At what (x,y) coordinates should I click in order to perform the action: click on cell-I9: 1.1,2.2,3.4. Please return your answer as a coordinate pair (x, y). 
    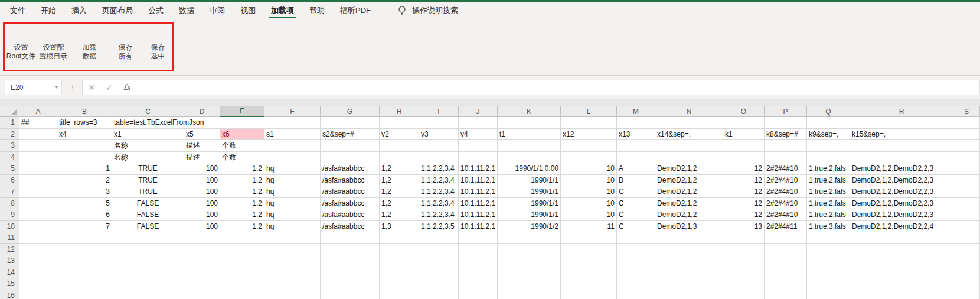
    Looking at the image, I should click on (439, 215).